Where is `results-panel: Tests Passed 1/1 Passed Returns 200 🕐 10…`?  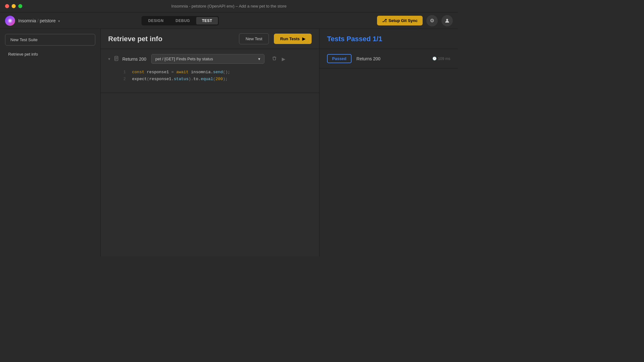
results-panel: Tests Passed 1/1 Passed Returns 200 🕐 10… is located at coordinates (389, 143).